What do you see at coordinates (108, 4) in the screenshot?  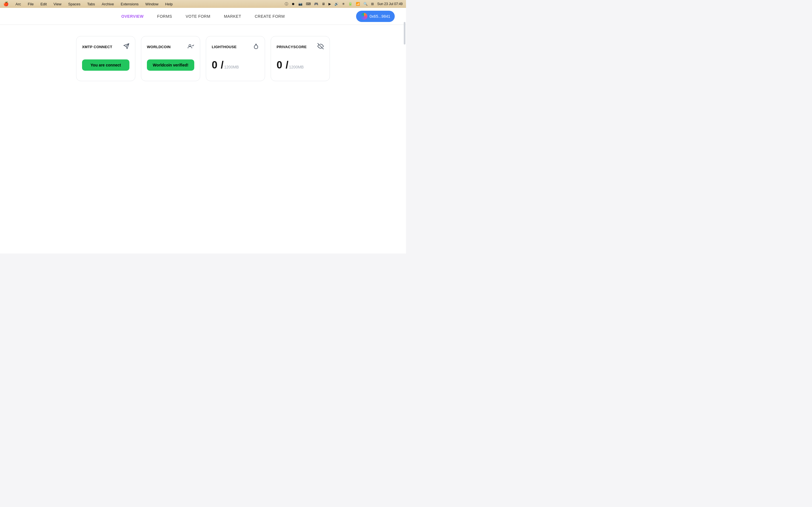 I see `menu-archive: Archive` at bounding box center [108, 4].